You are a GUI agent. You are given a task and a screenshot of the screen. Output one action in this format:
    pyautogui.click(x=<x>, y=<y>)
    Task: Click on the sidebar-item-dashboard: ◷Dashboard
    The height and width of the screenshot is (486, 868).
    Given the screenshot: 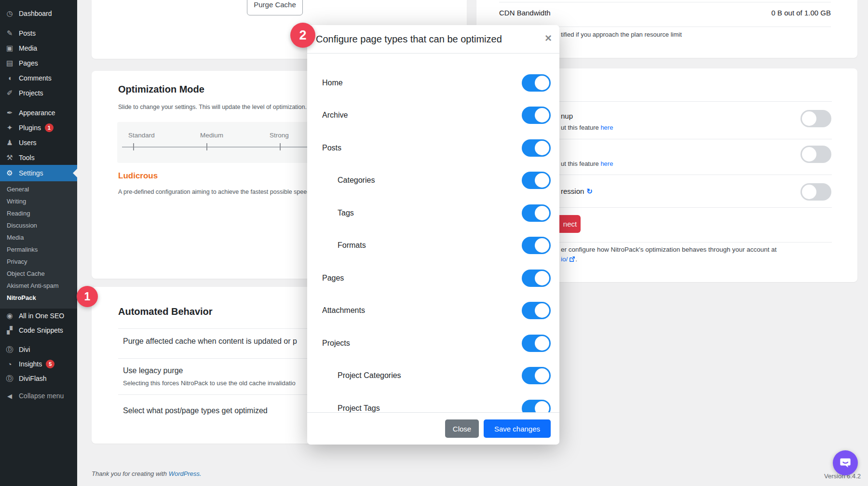 What is the action you would take?
    pyautogui.click(x=39, y=14)
    